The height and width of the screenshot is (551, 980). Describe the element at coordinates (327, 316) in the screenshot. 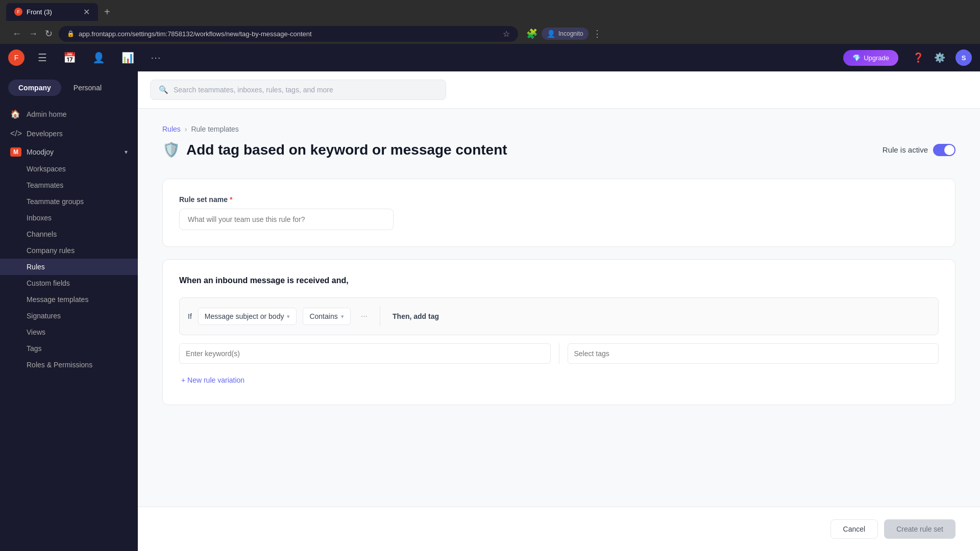

I see `operator-dropdown: Contains ▾` at that location.